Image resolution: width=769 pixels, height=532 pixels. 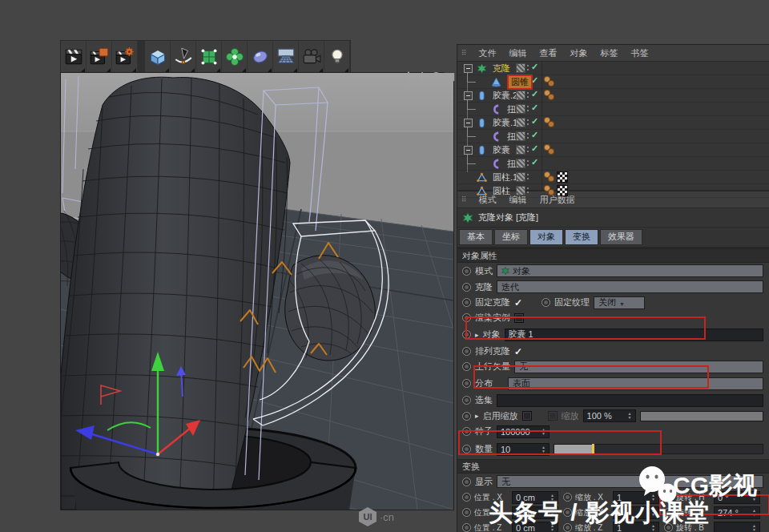 What do you see at coordinates (614, 96) in the screenshot?
I see `object-row-capsule2: 胶囊.2` at bounding box center [614, 96].